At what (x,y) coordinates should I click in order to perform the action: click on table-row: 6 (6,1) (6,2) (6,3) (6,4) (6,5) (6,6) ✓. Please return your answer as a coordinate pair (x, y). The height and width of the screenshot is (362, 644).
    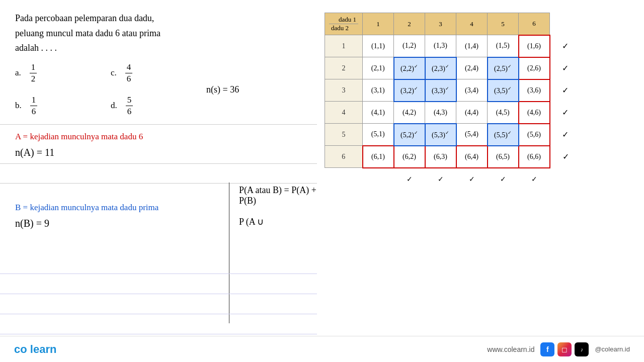
    Looking at the image, I should click on (453, 157).